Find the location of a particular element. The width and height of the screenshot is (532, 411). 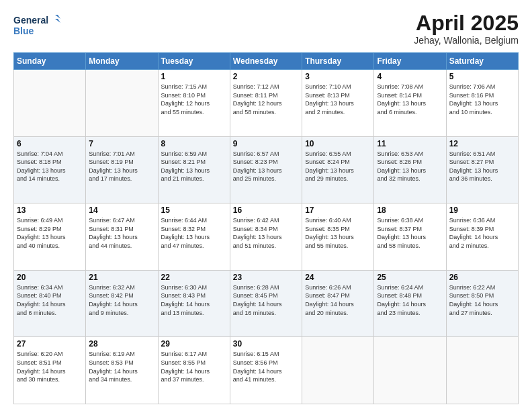

table-row: 5Sunrise: 7:06 AMSunset: 8:16 PMDaylight… is located at coordinates (482, 103).